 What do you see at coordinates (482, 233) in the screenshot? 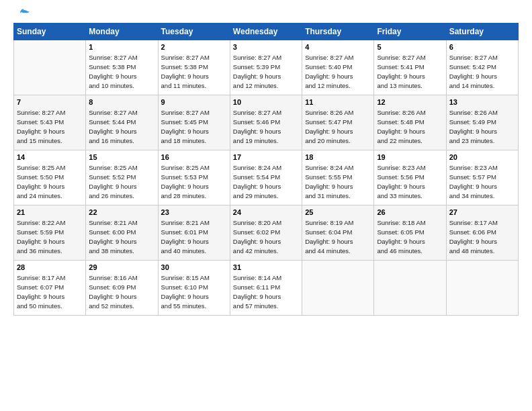
I see `calendar-day-cell: 27Sunrise: 8:17 AMSunset: 6:06 PMDayligh…` at bounding box center [482, 233].